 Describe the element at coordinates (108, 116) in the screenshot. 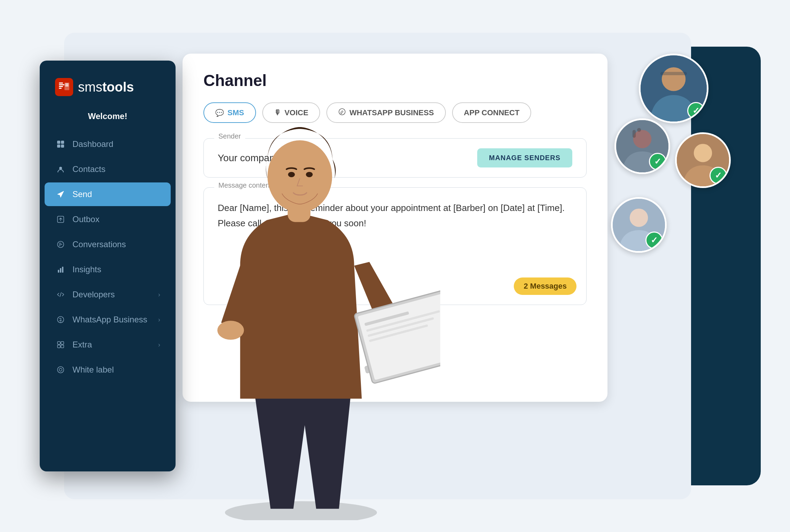

I see `welcome-text: Welcome!` at that location.